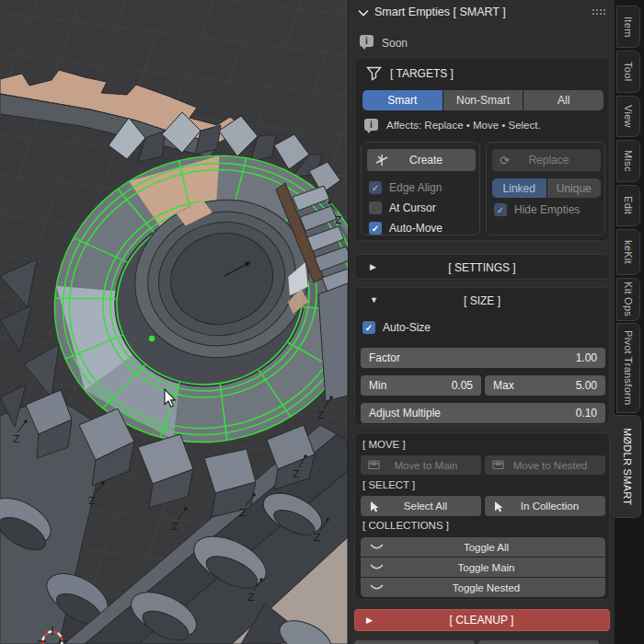 Image resolution: width=644 pixels, height=644 pixels. What do you see at coordinates (420, 189) in the screenshot?
I see `create-group-box: Create ✓ Edge Align At Cursor ✓ Auto-Mov…` at bounding box center [420, 189].